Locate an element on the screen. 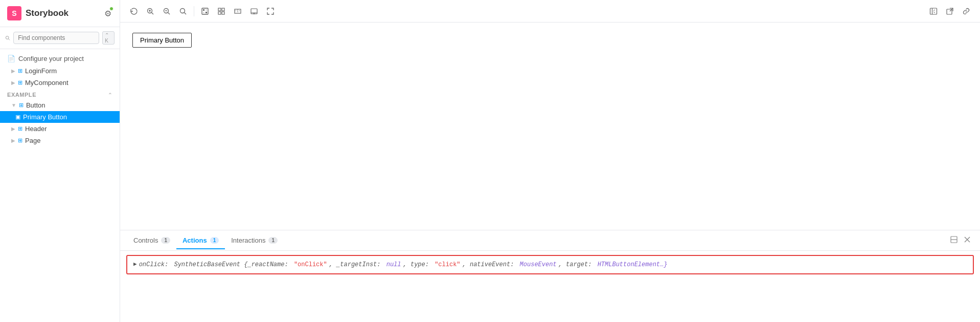 The width and height of the screenshot is (980, 322). log-react-name-value: "onClick" is located at coordinates (311, 265).